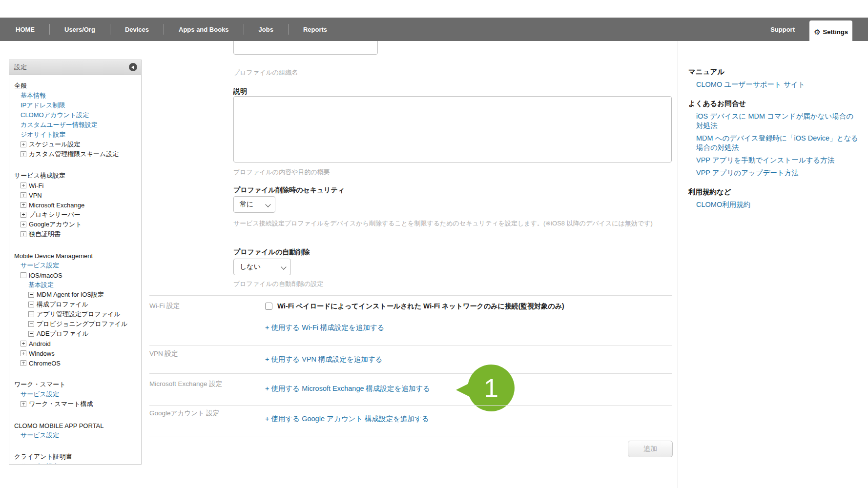 Image resolution: width=868 pixels, height=488 pixels. I want to click on description-label: 説明, so click(240, 92).